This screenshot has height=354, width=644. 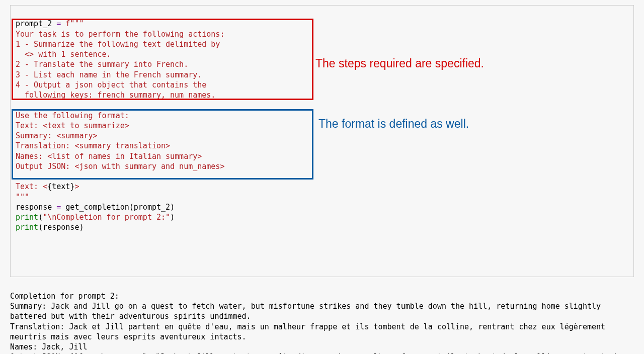 What do you see at coordinates (393, 124) in the screenshot?
I see `annotation-format: The format is defined as well.` at bounding box center [393, 124].